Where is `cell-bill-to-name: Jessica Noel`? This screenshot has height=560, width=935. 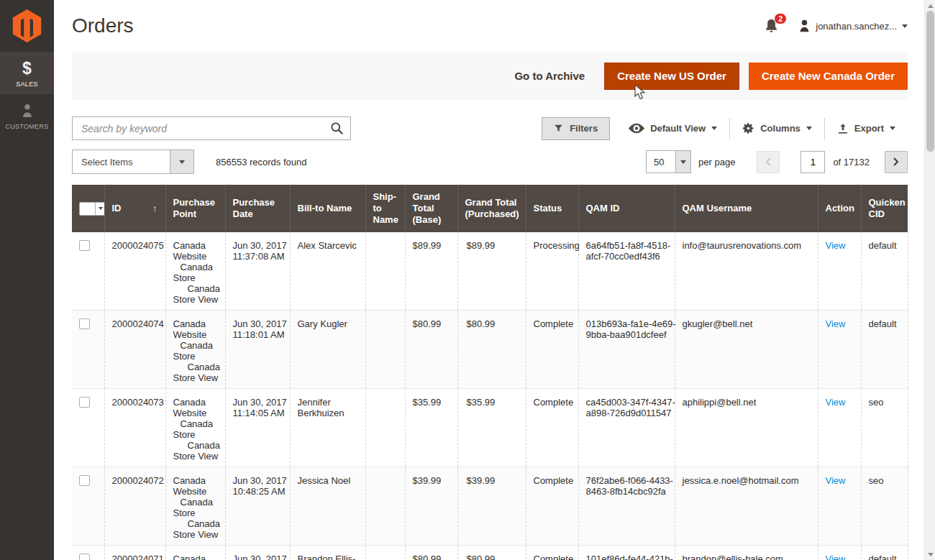 cell-bill-to-name: Jessica Noel is located at coordinates (328, 506).